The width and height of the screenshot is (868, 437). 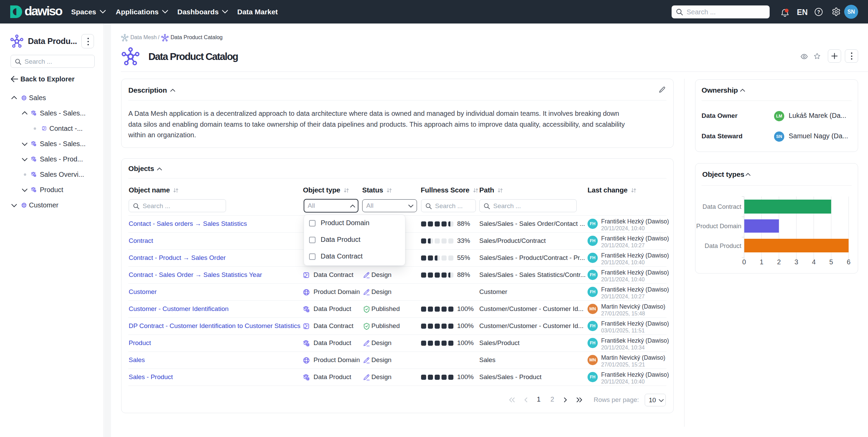 I want to click on svg-text: 5, so click(x=831, y=262).